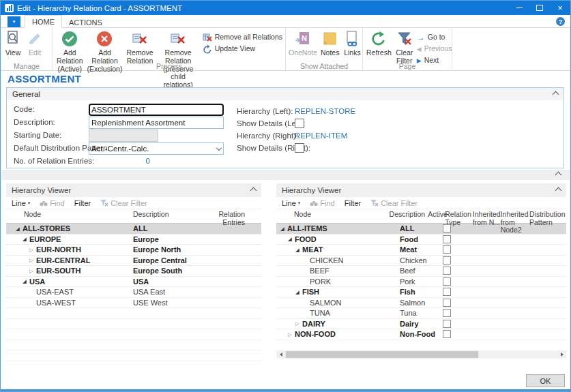 Image resolution: width=571 pixels, height=392 pixels. Describe the element at coordinates (422, 240) in the screenshot. I see `table-row: FOODFood` at that location.